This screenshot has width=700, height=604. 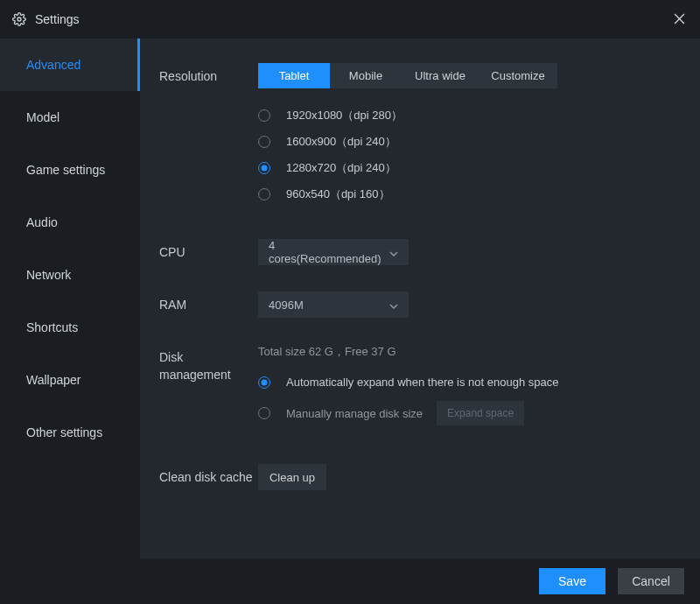 What do you see at coordinates (518, 75) in the screenshot?
I see `tab-customize: Customize` at bounding box center [518, 75].